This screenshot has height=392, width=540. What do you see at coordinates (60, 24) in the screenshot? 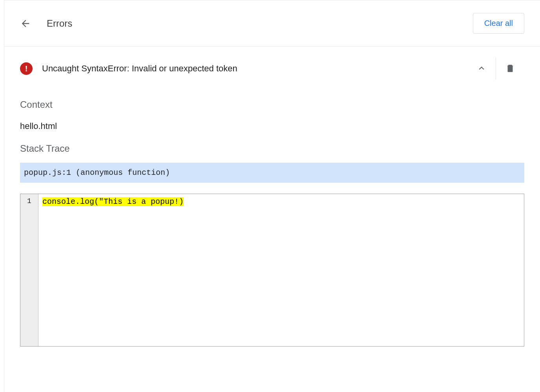
I see `page-title: Errors` at bounding box center [60, 24].